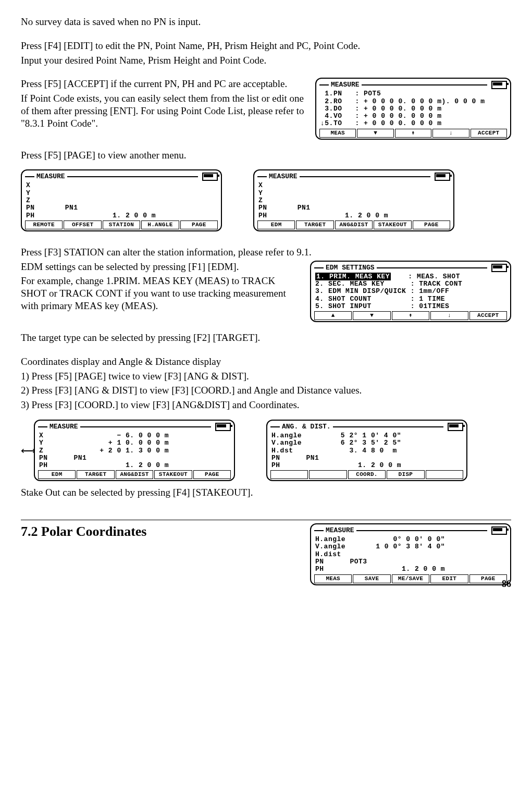 This screenshot has height=785, width=532. Describe the element at coordinates (134, 436) in the screenshot. I see `lcd-row: X − 6. 0 0 0 m` at that location.